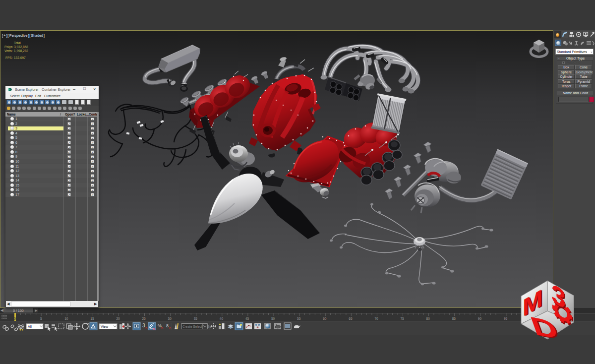 This screenshot has height=364, width=595. Describe the element at coordinates (506, 318) in the screenshot. I see `svg-text: 95` at that location.